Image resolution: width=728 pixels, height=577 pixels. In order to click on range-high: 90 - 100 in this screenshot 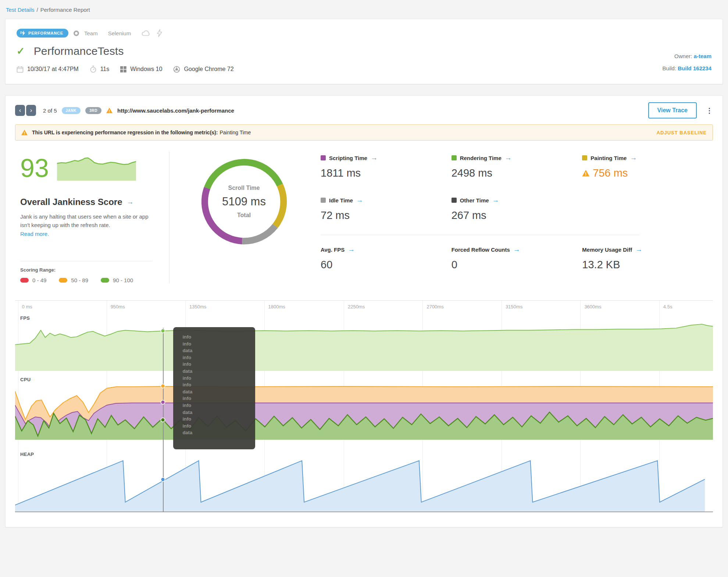, I will do `click(117, 280)`.